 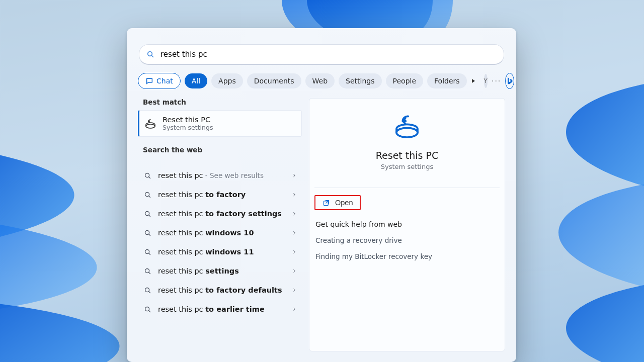 I want to click on reset-pc-icon, so click(x=150, y=124).